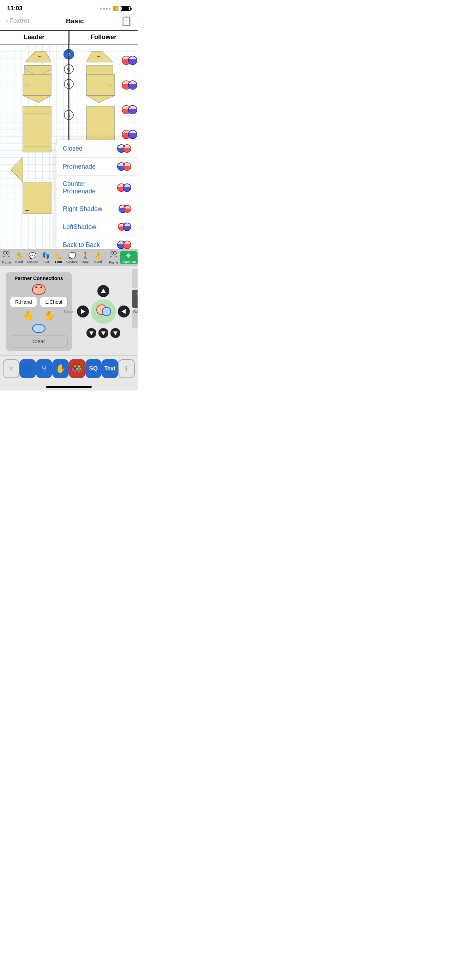 The height and width of the screenshot is (980, 453). What do you see at coordinates (72, 256) in the screenshot?
I see `gesture2-icon: 💭` at bounding box center [72, 256].